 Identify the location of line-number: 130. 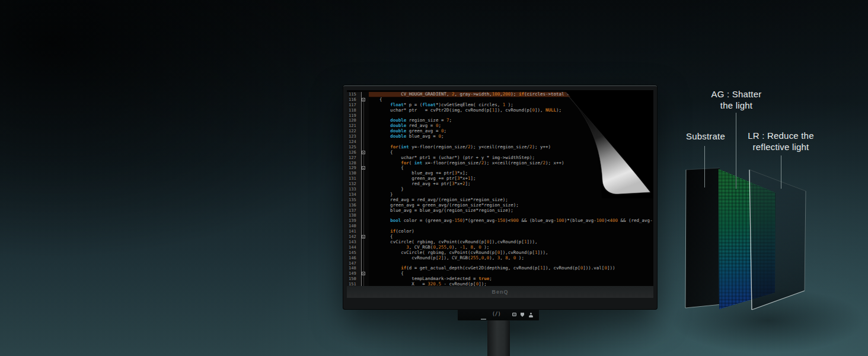
(354, 173).